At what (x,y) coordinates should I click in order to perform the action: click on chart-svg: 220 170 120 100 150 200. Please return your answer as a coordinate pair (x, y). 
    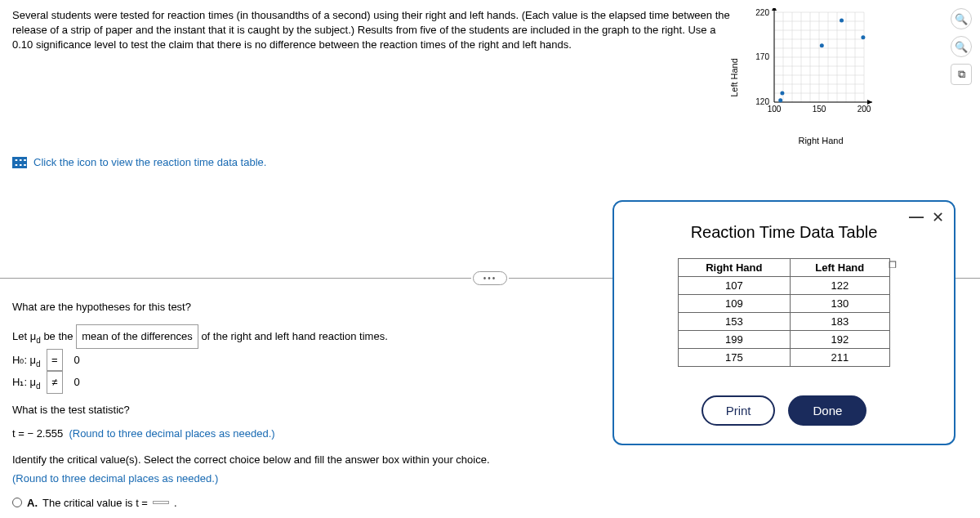
    Looking at the image, I should click on (819, 72).